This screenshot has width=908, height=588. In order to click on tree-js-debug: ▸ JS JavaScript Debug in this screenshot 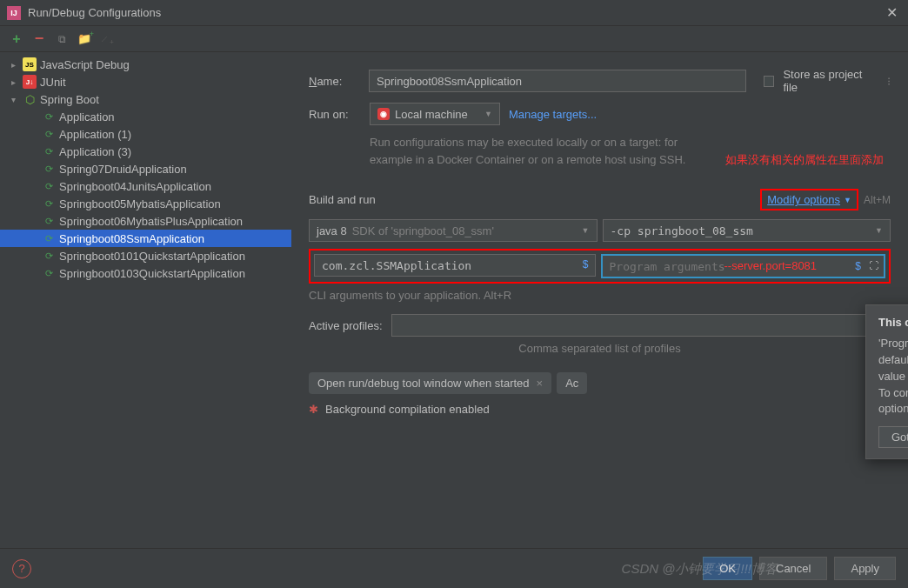, I will do `click(146, 64)`.